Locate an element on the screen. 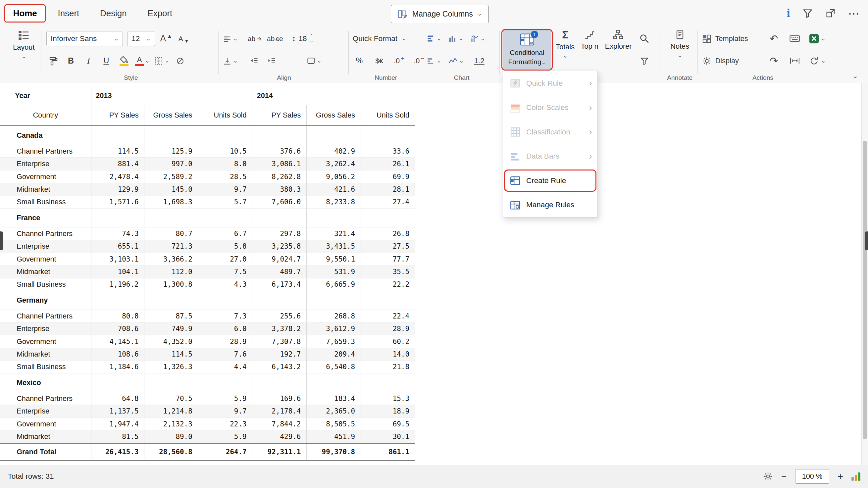 The image size is (868, 488). cell: 1,571.6 is located at coordinates (118, 202).